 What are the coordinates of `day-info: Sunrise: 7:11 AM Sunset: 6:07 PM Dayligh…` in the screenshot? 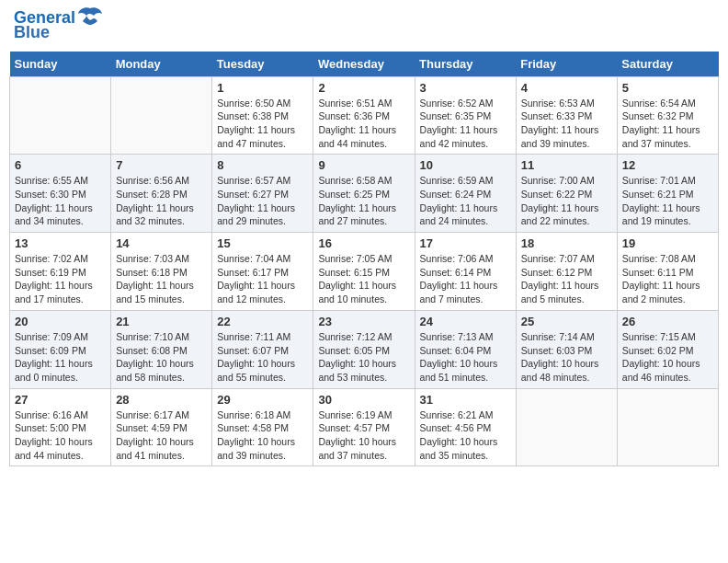 It's located at (263, 357).